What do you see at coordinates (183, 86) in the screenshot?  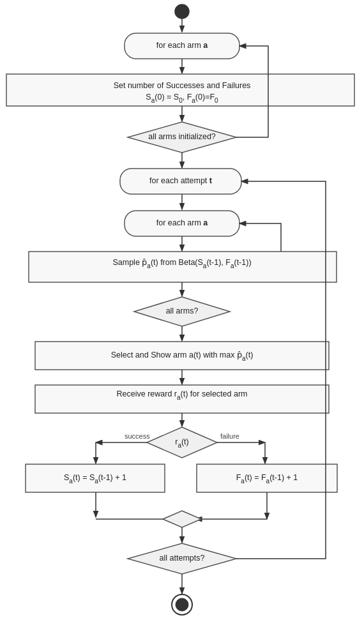 I see `set-successes-label1: Set number of Successes and Failures` at bounding box center [183, 86].